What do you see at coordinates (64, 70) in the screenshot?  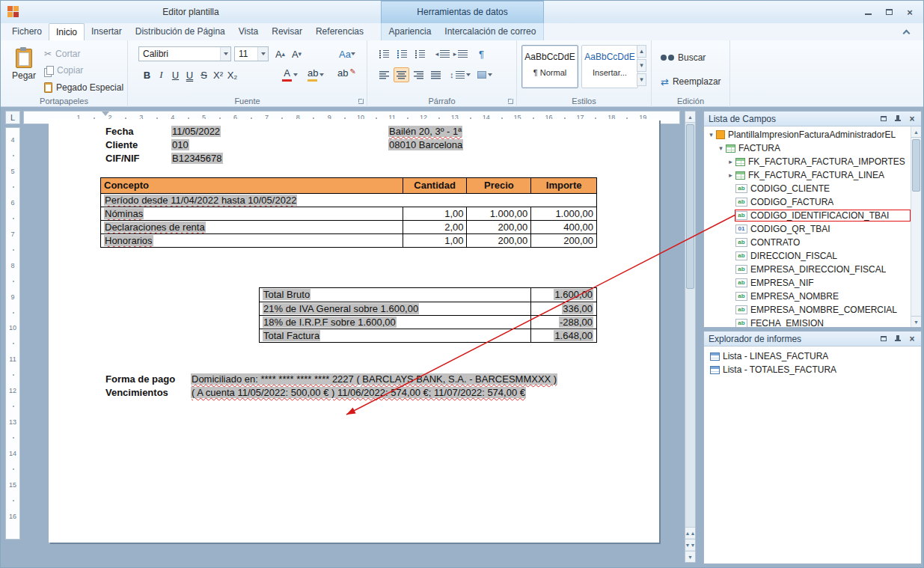 I see `copy-button: Copiar` at bounding box center [64, 70].